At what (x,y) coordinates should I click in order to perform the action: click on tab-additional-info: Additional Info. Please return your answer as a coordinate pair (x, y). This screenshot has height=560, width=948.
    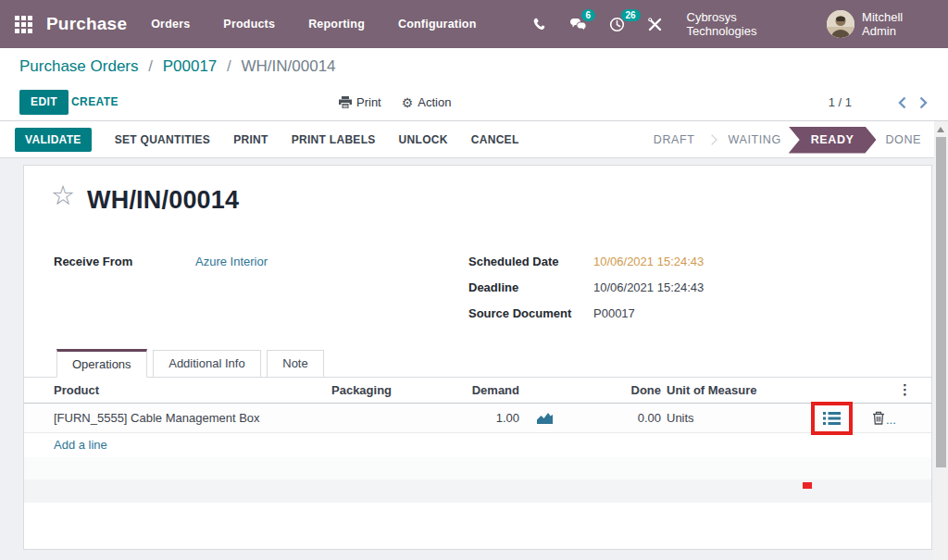
    Looking at the image, I should click on (206, 364).